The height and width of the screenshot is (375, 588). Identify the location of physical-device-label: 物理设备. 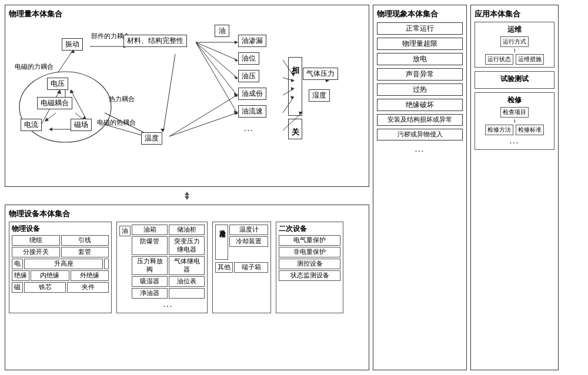
(60, 229).